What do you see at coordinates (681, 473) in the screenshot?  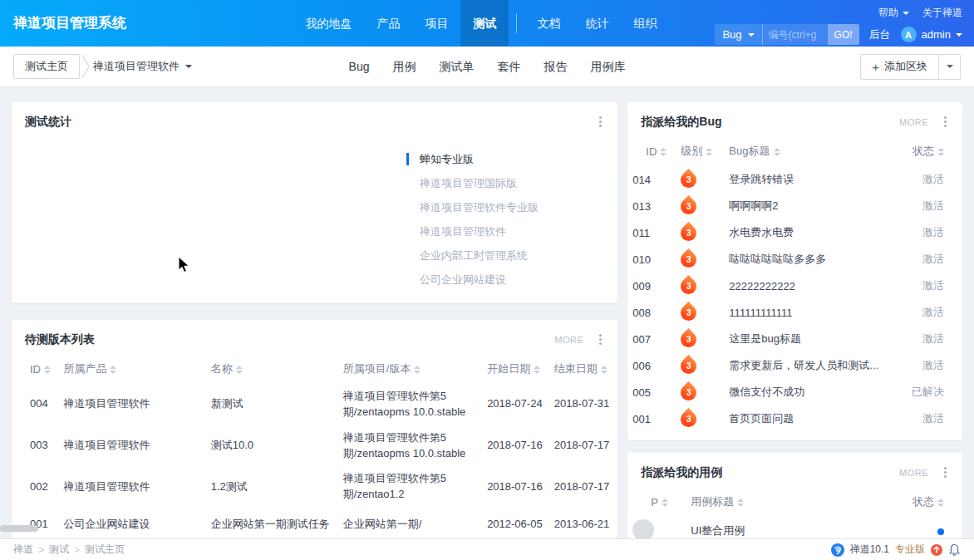 I see `panel-title: 指派给我的用例` at bounding box center [681, 473].